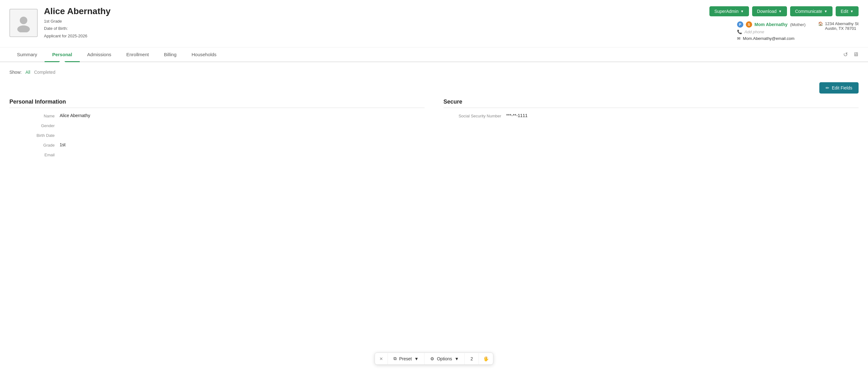  I want to click on edit-button: Edit ▼, so click(847, 11).